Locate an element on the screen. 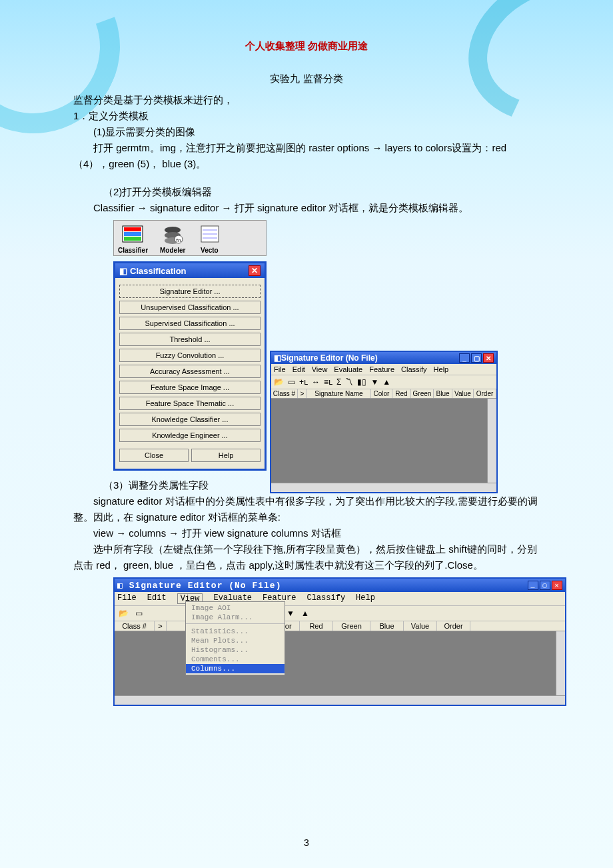 The width and height of the screenshot is (613, 868). knowledge-engineer-button: Knowledge Engineer ... is located at coordinates (190, 435).